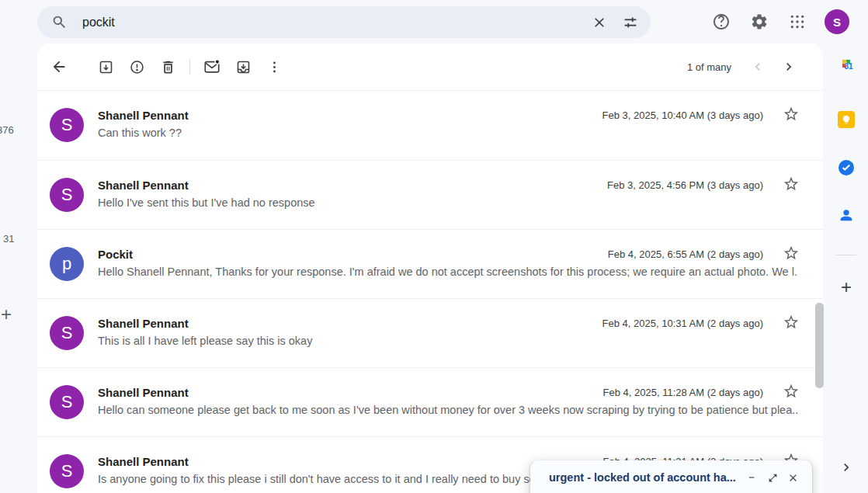  I want to click on search-bar, so click(344, 22).